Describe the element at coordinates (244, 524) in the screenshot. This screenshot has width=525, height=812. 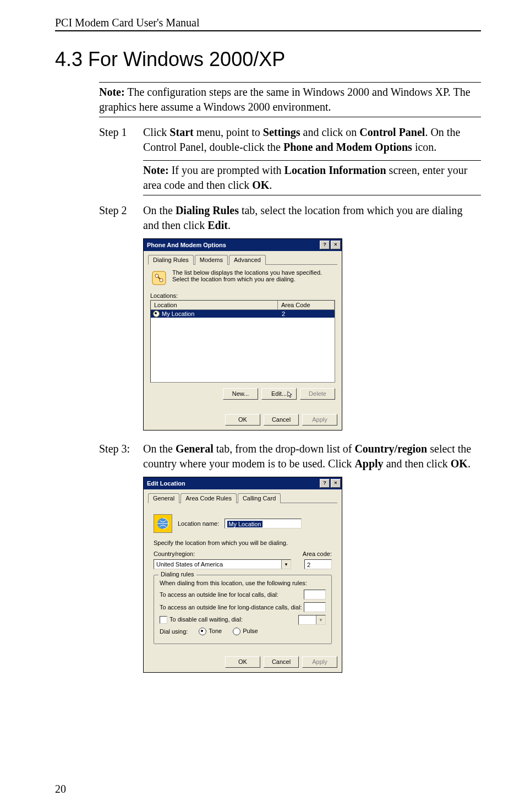
I see `location-name-value: My Location` at that location.